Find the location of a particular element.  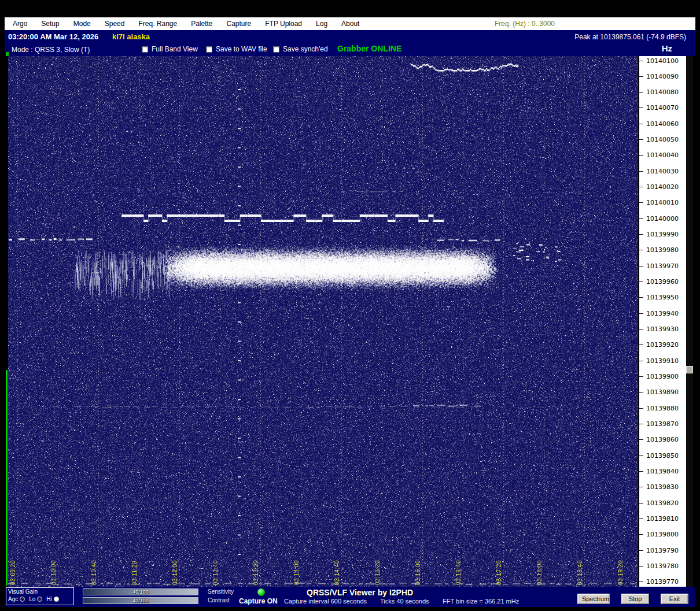

frequency-label: 10139820 is located at coordinates (662, 503).